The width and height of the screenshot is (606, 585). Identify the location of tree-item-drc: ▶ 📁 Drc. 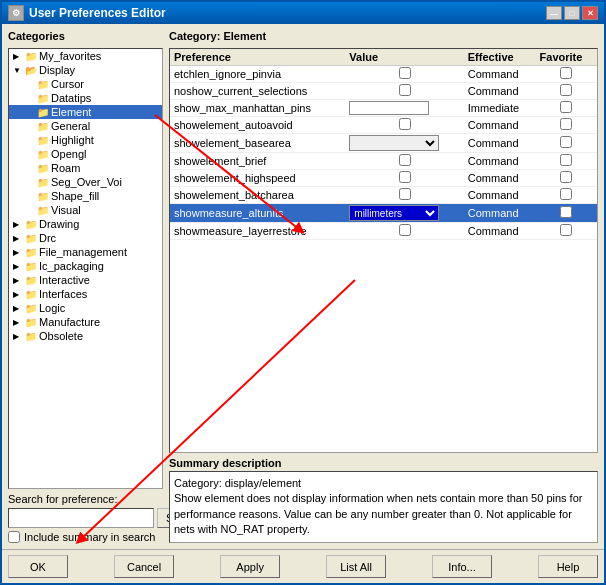
(86, 238).